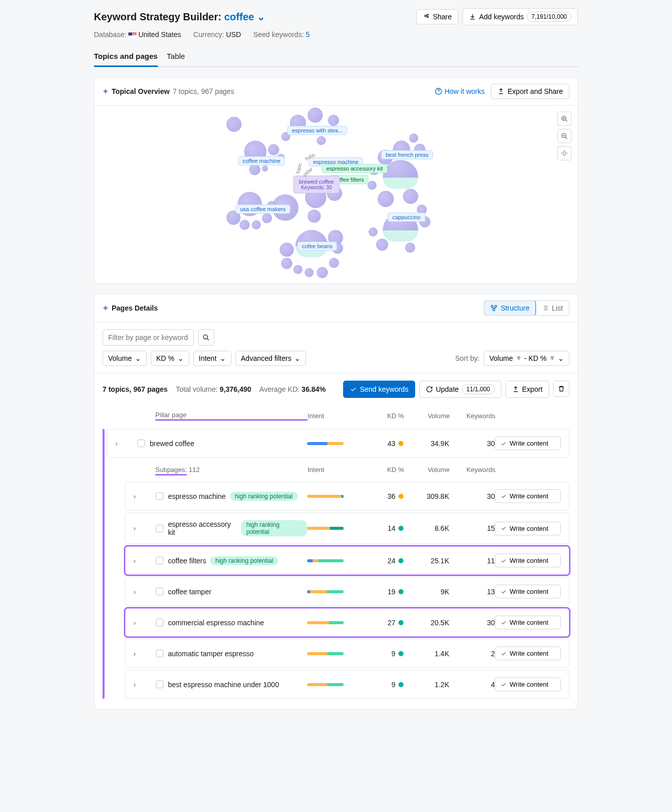 This screenshot has width=672, height=812. Describe the element at coordinates (336, 35) in the screenshot. I see `header-meta: Database: United States Currency: USD Se…` at that location.